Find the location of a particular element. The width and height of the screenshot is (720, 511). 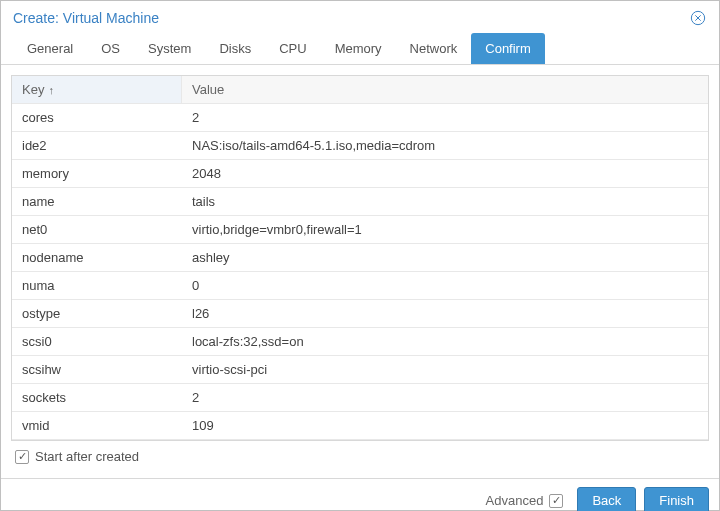

advanced-label: Advanced is located at coordinates (515, 500).